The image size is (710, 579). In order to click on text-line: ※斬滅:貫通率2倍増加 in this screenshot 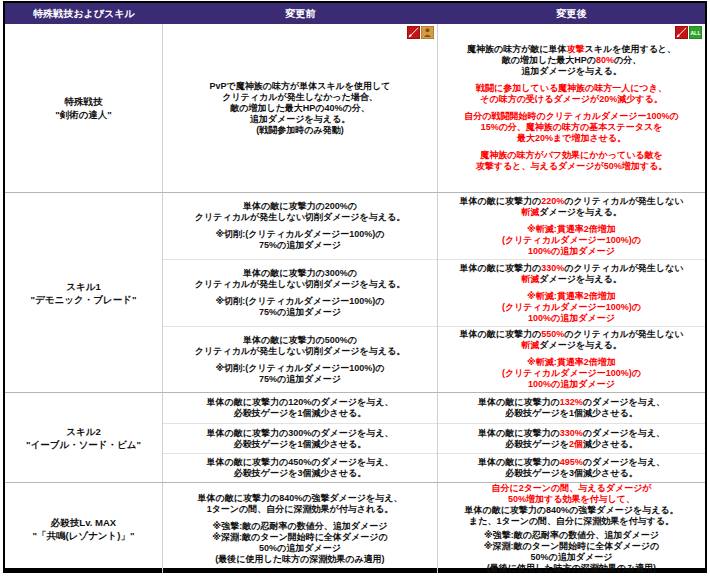, I will do `click(572, 362)`.